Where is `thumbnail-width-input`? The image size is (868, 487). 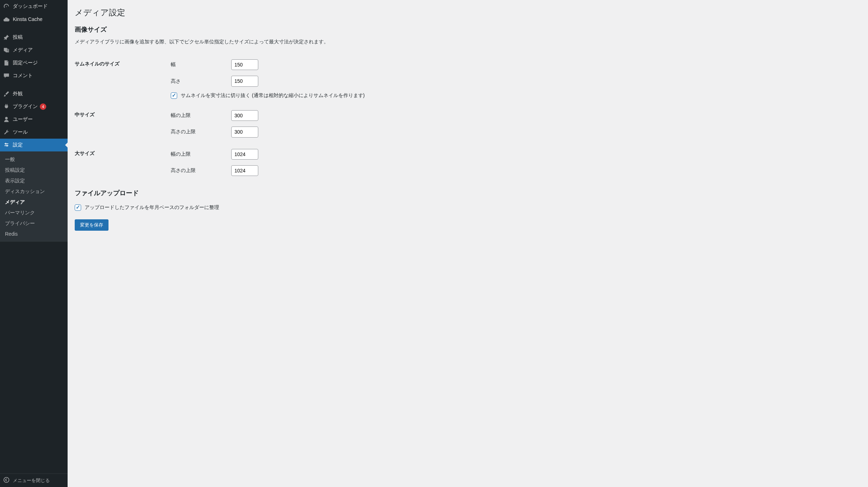
thumbnail-width-input is located at coordinates (245, 65).